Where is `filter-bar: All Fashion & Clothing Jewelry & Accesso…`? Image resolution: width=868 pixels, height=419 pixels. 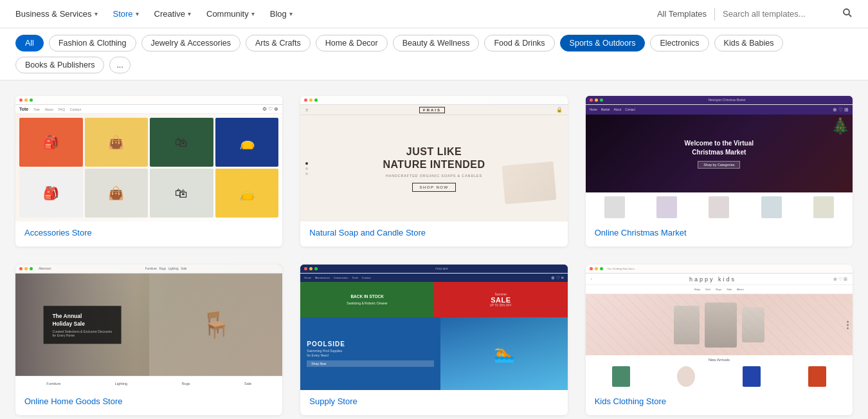 filter-bar: All Fashion & Clothing Jewelry & Accesso… is located at coordinates (434, 54).